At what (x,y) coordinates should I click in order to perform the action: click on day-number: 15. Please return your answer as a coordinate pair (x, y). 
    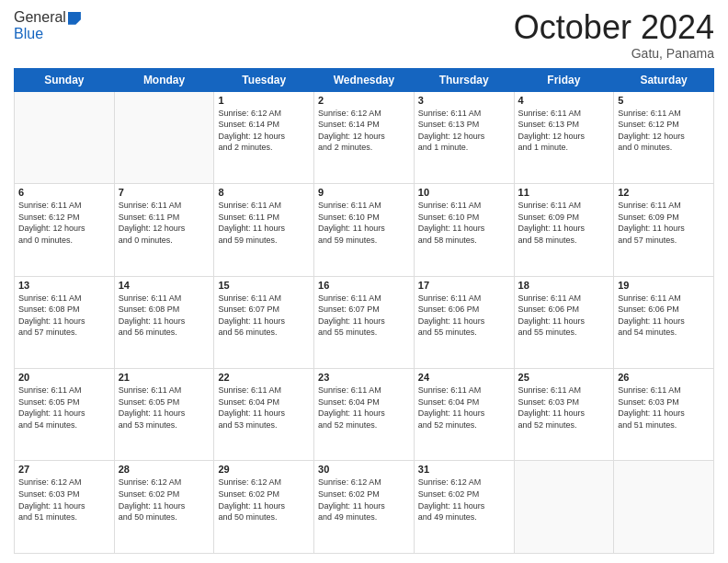
    Looking at the image, I should click on (264, 285).